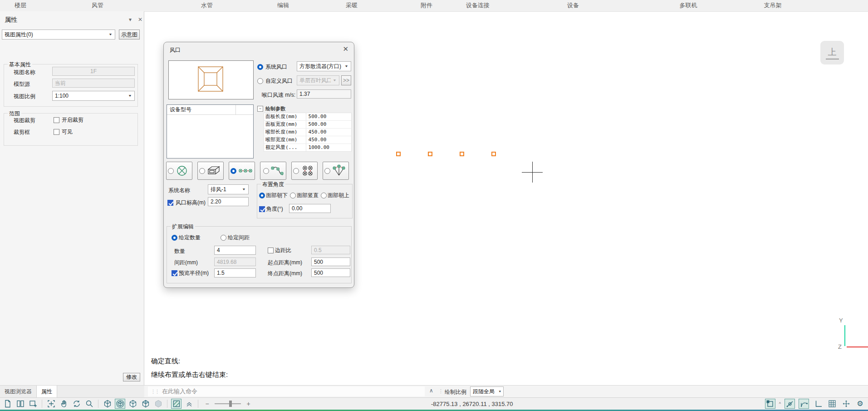 Image resolution: width=868 pixels, height=411 pixels. I want to click on system-vent-type-dropdown: 方形散流器(方口) ▼, so click(324, 66).